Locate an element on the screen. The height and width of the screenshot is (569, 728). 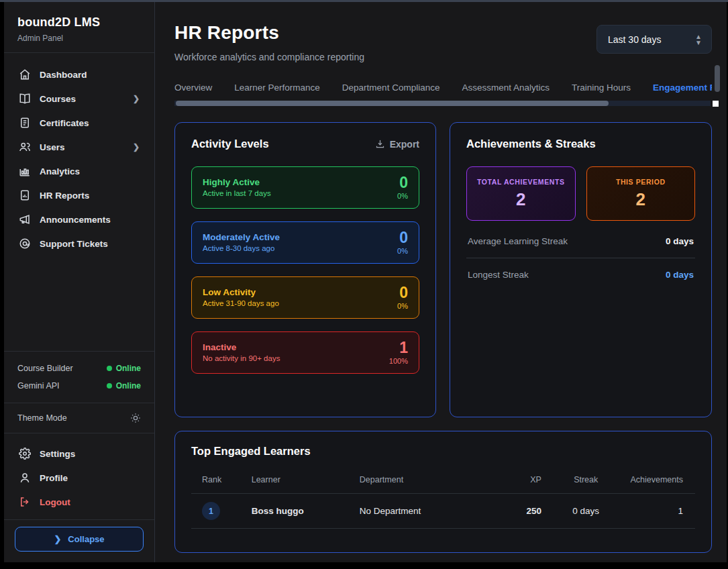
date-range-select: Last 30 days ▲▼ is located at coordinates (654, 39).